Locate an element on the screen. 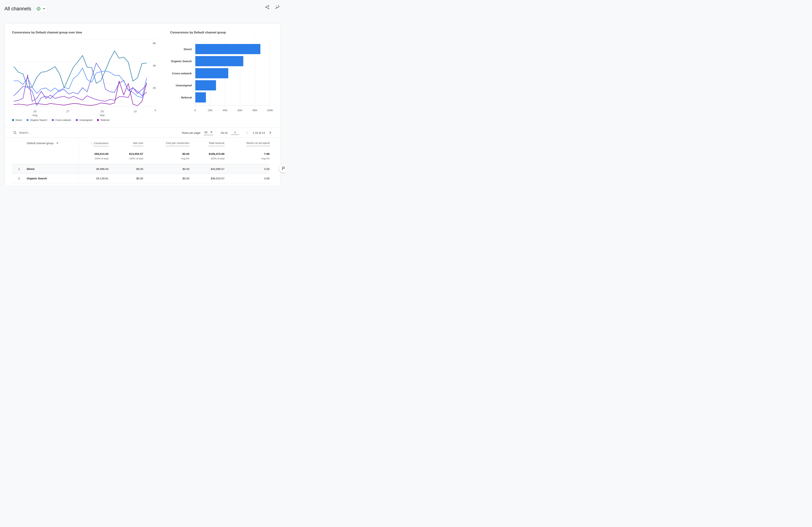  table-row: 1 Direct 86,986.00 $0.00 $0.00 $43,890.0… is located at coordinates (141, 169).